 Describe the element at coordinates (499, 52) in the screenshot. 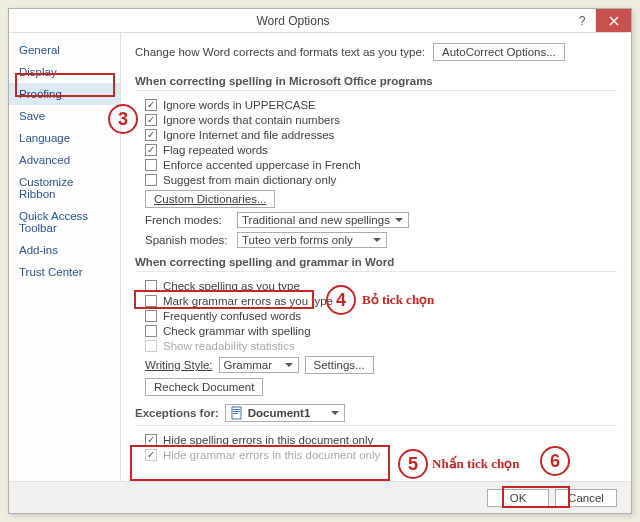

I see `autocorrect-options-button: AutoCorrect Options...` at that location.